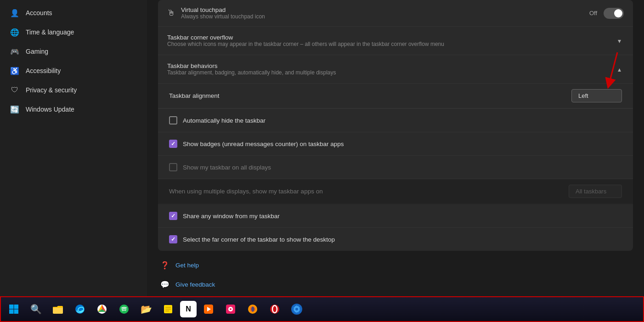 Image resolution: width=644 pixels, height=322 pixels. I want to click on help-section: ❓ Get help 💬 Give feedback, so click(395, 274).